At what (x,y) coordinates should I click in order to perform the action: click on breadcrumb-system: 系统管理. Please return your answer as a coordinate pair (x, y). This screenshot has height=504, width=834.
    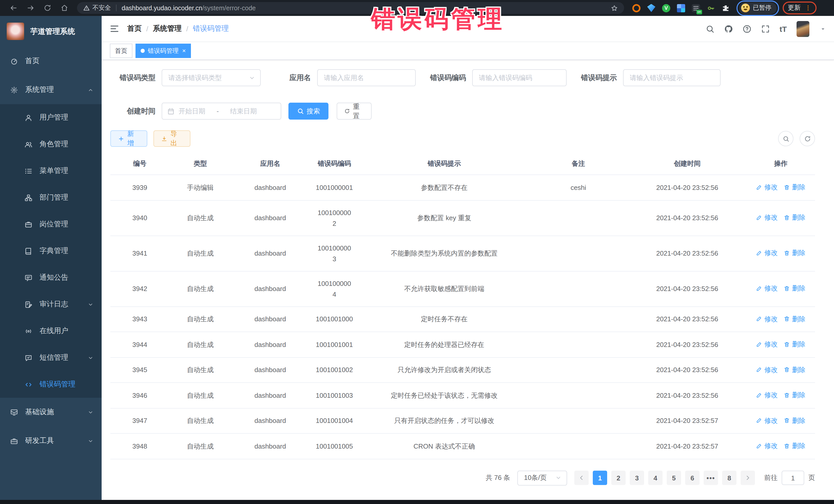
    Looking at the image, I should click on (167, 29).